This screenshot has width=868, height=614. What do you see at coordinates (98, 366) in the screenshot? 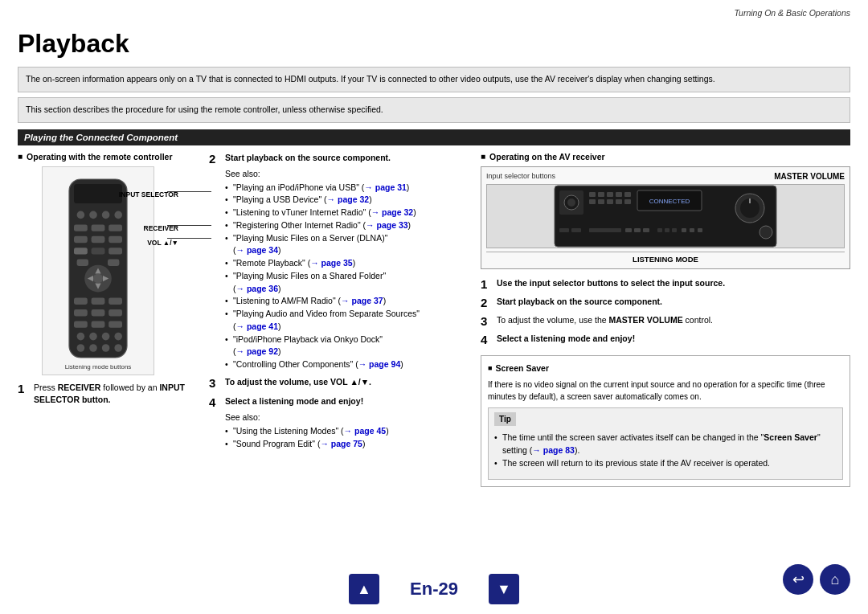
I see `listening-mode-label: Listening mode buttons` at bounding box center [98, 366].